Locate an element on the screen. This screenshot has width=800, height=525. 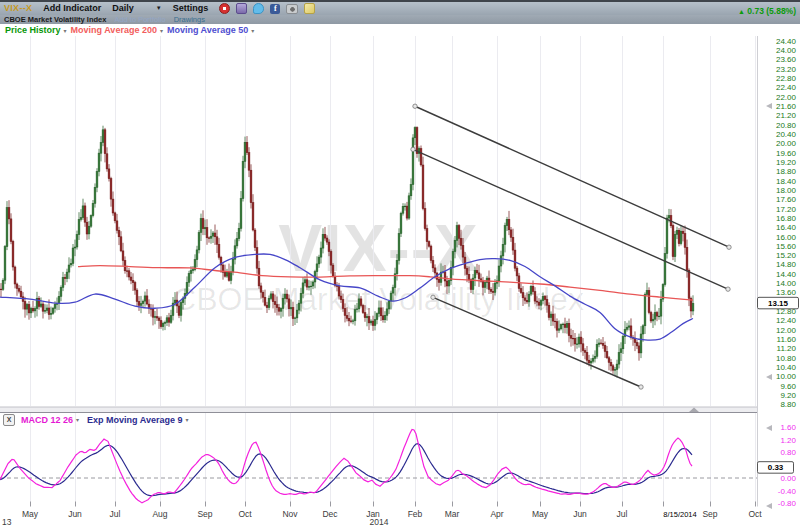
svg-text: 18.00 is located at coordinates (786, 190).